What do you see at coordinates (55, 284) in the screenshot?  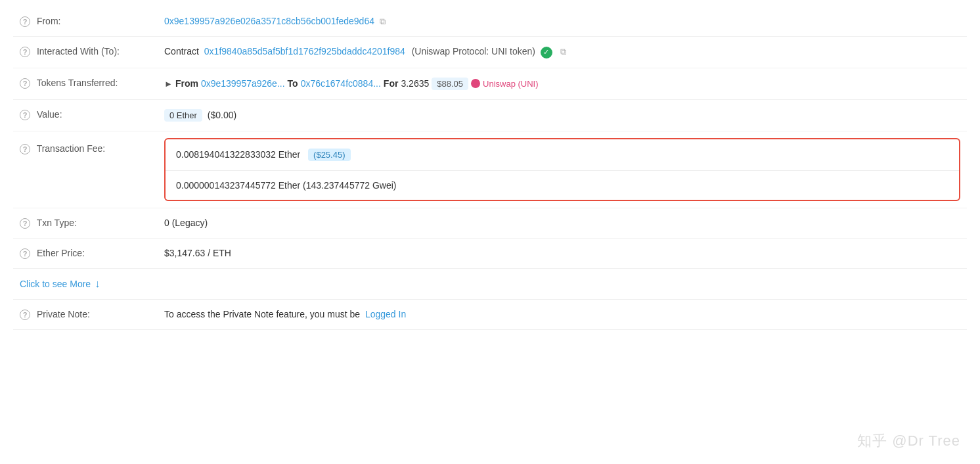 I see `click-more-label: Click to see More` at bounding box center [55, 284].